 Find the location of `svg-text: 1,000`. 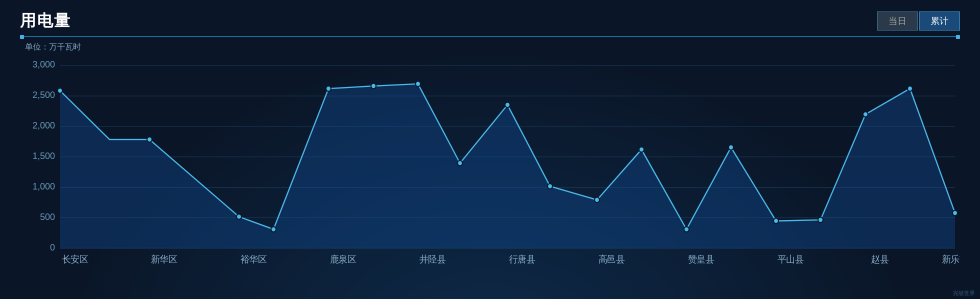

svg-text: 1,000 is located at coordinates (44, 186).